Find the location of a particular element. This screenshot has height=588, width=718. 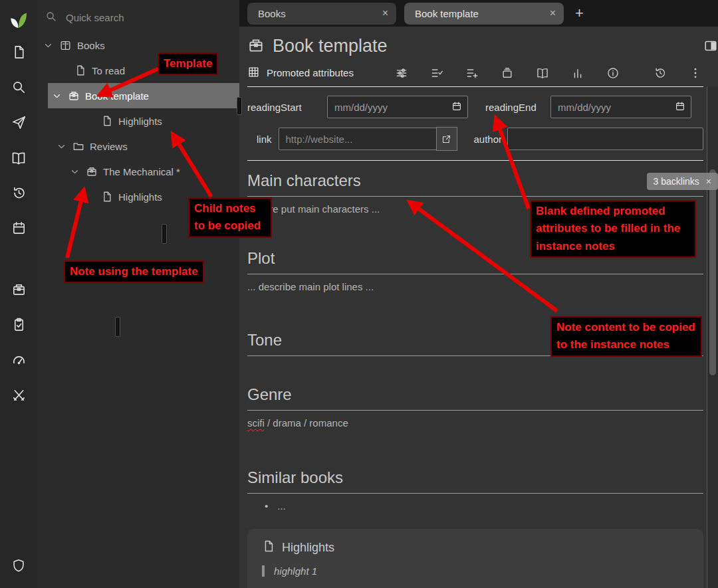

reading-start-date-input: mm/dd/yyyy is located at coordinates (398, 107).